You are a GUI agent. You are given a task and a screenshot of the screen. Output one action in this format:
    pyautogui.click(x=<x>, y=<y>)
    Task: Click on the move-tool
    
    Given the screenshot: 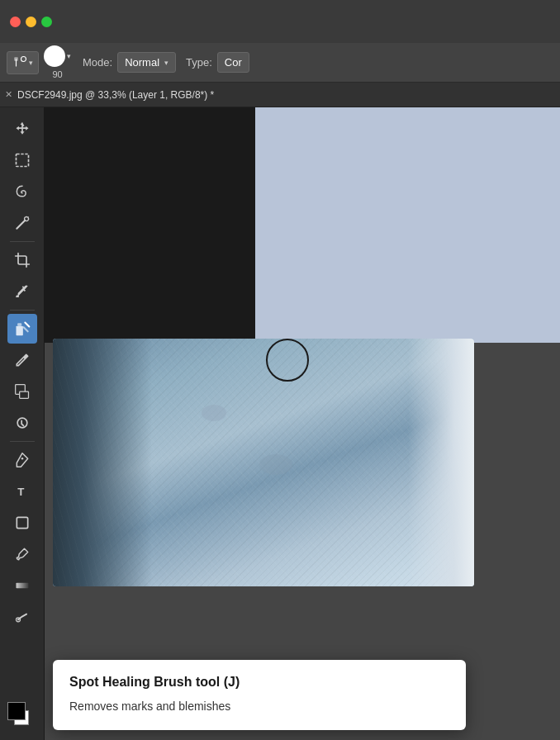 What is the action you would take?
    pyautogui.click(x=22, y=129)
    